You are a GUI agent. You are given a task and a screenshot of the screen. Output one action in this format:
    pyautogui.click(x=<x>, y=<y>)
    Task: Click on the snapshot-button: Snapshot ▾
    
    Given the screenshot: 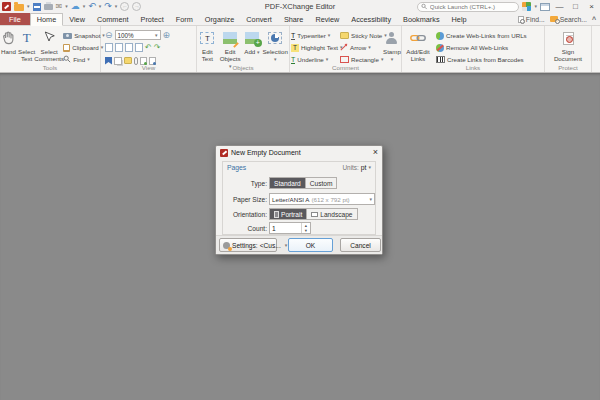 What is the action you would take?
    pyautogui.click(x=84, y=36)
    